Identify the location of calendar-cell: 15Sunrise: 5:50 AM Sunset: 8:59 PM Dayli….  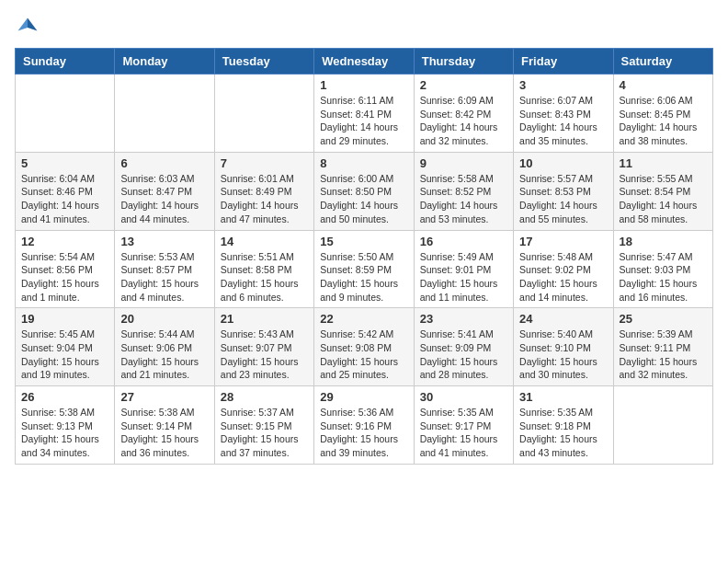
(364, 269).